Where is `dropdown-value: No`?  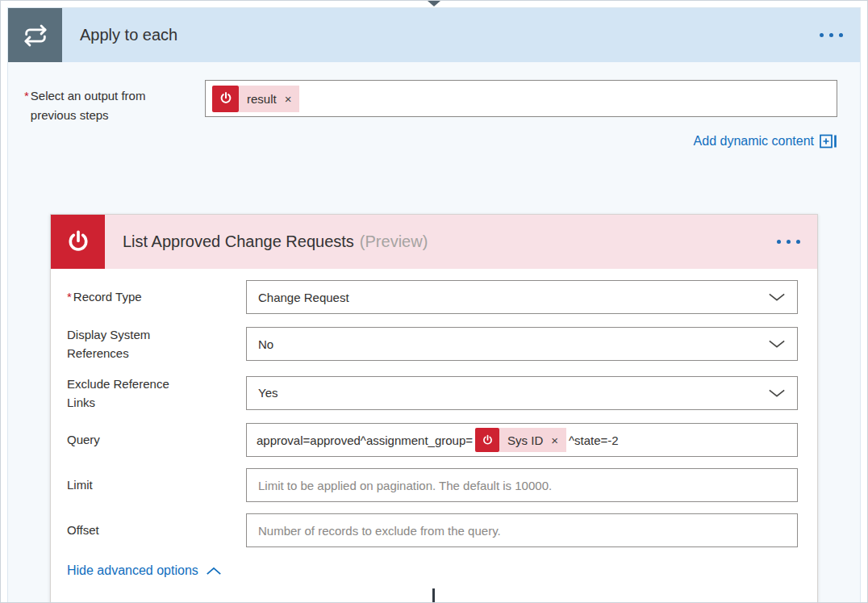
dropdown-value: No is located at coordinates (266, 344).